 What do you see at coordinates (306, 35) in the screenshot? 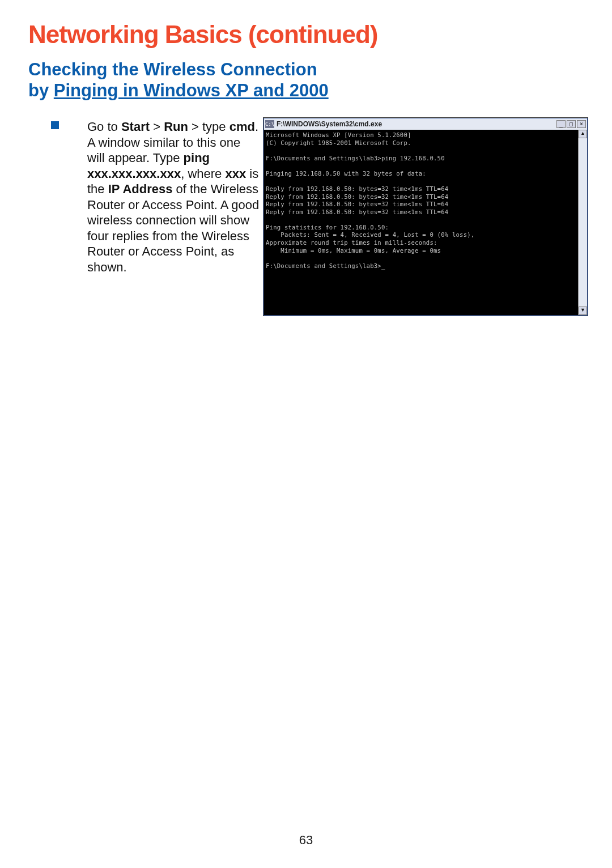
I see `page-title: Networking Basics (continued)` at bounding box center [306, 35].